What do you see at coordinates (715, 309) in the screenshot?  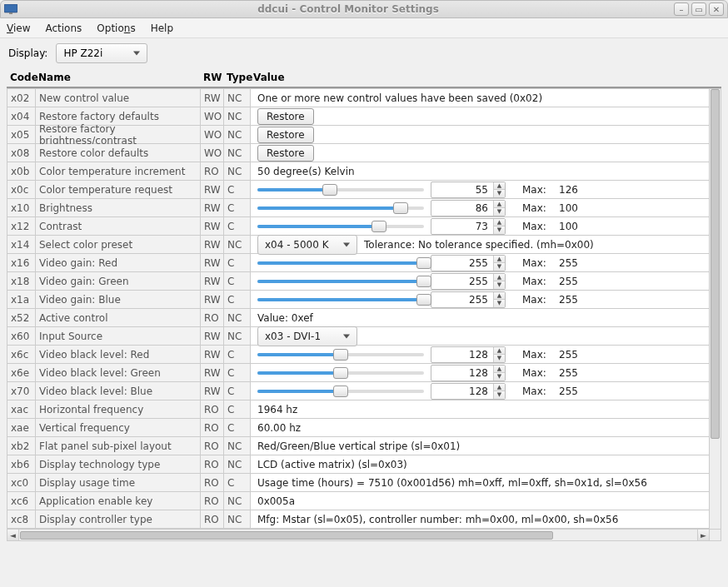 I see `vertical-scrollbar` at bounding box center [715, 309].